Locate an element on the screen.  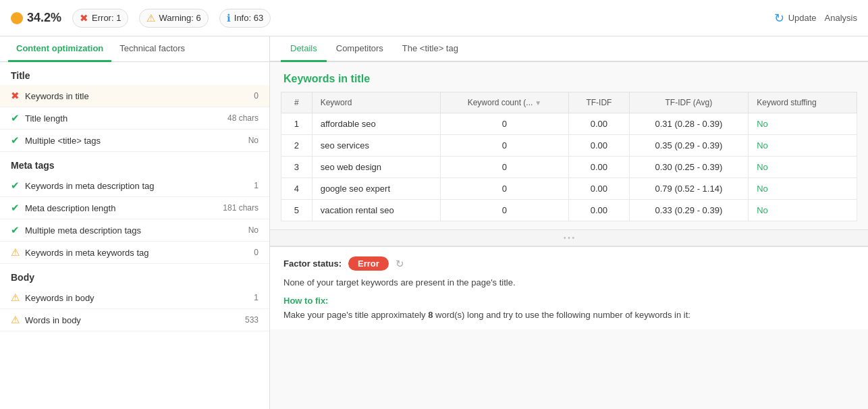
table-row: 3 seo web design 0 0.00 0.30 (0.25 - 0.3… is located at coordinates (570, 167).